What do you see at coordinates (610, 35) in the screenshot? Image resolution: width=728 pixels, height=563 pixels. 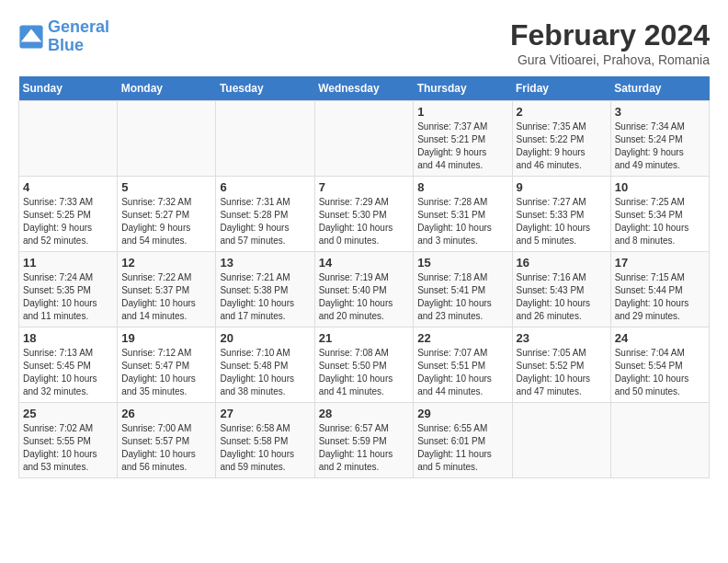 I see `main-title: February 2024` at bounding box center [610, 35].